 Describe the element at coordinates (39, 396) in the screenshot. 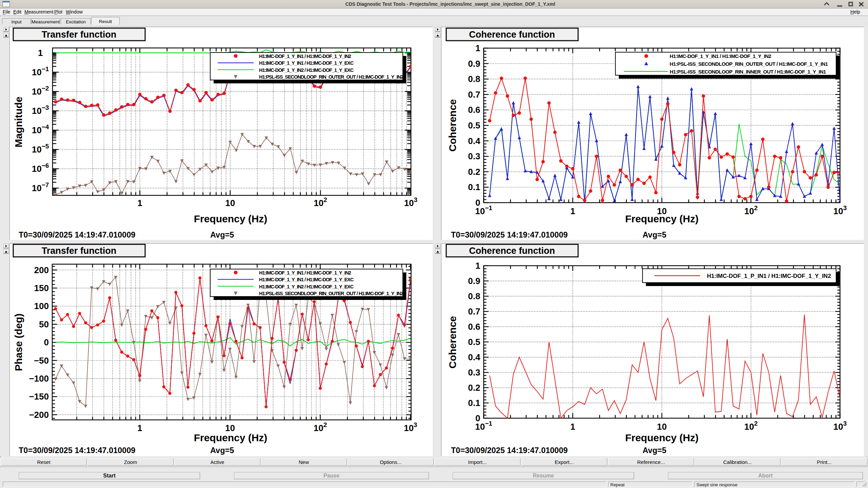

I see `svg-text: −150` at that location.